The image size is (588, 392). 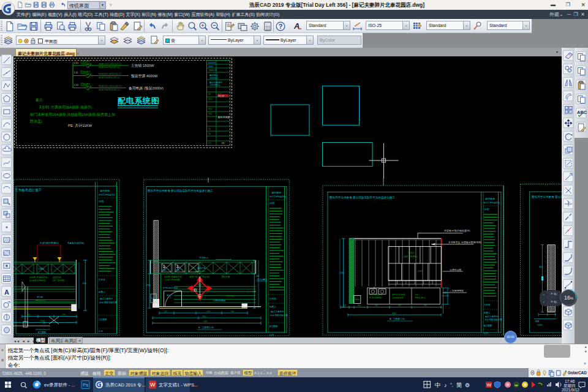 What do you see at coordinates (417, 295) in the screenshot?
I see `svg-text: 冰柜+` at bounding box center [417, 295].